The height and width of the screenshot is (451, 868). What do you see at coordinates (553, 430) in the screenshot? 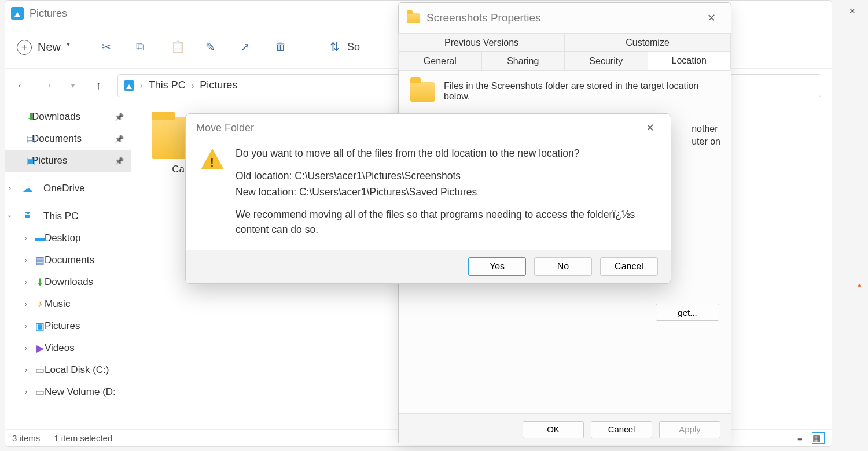
I see `ok-button: OK` at bounding box center [553, 430].